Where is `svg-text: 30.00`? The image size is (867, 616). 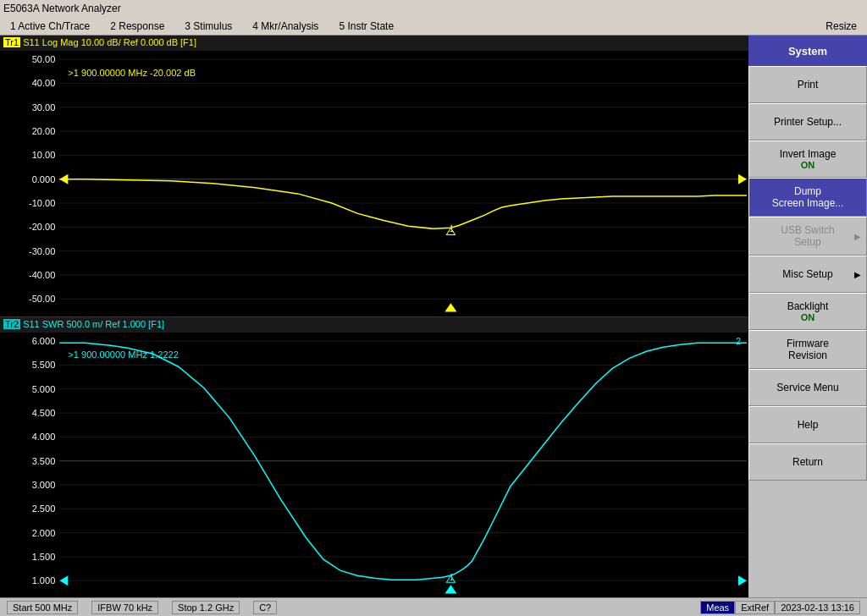 svg-text: 30.00 is located at coordinates (44, 107).